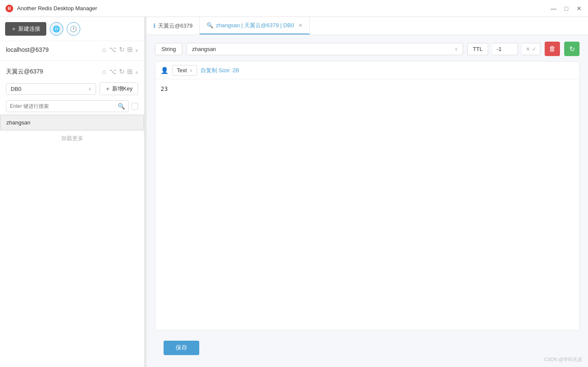  I want to click on action-row: 保存, so click(367, 348).